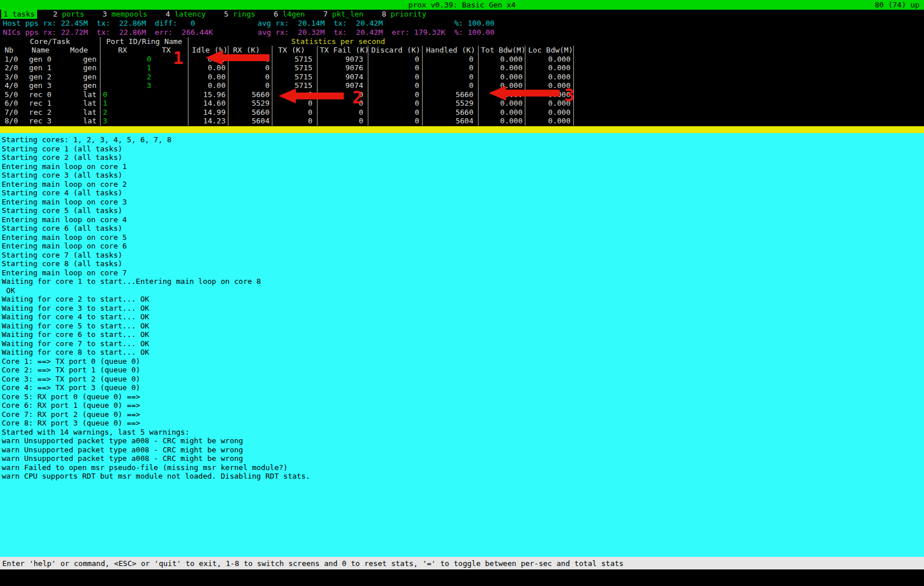 The image size is (924, 586). What do you see at coordinates (11, 103) in the screenshot?
I see `cell-nb: 6/0` at bounding box center [11, 103].